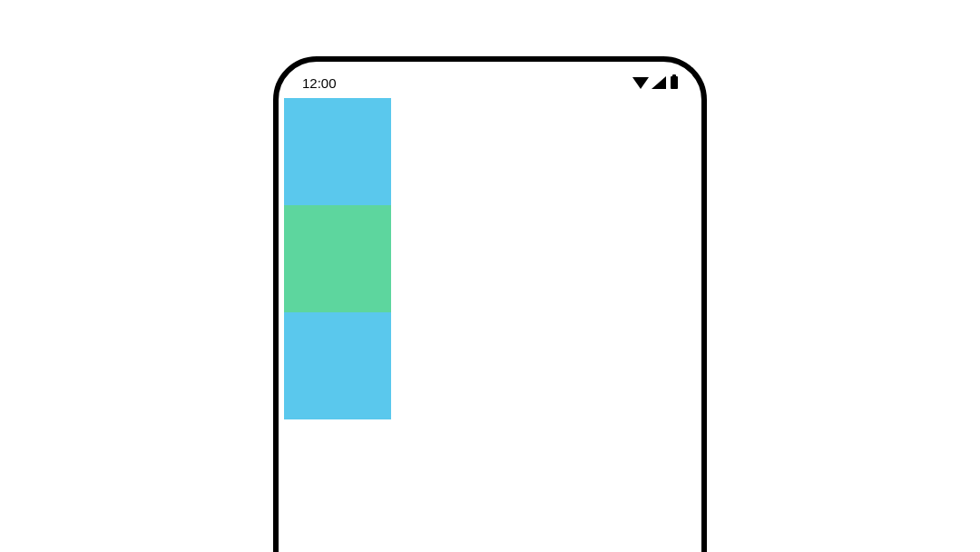 Image resolution: width=980 pixels, height=552 pixels. Describe the element at coordinates (659, 83) in the screenshot. I see `signal-icon` at that location.